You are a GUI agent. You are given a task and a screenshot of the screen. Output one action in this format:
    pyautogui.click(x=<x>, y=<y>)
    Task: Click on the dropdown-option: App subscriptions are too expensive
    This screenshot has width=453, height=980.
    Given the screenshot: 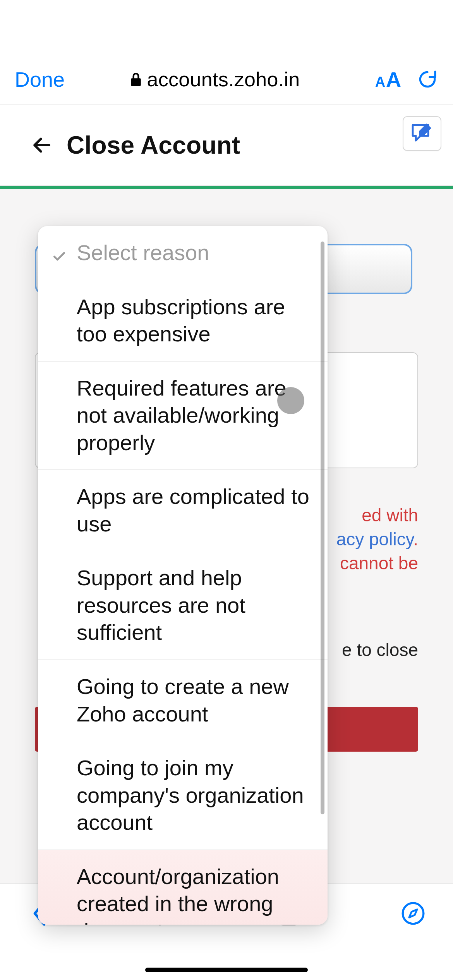 What is the action you would take?
    pyautogui.click(x=183, y=321)
    